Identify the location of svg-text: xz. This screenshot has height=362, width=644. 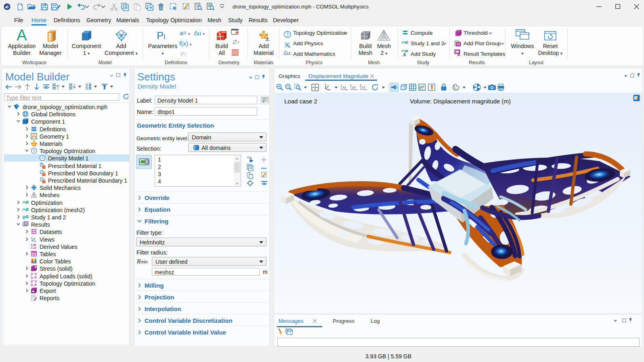
(364, 87).